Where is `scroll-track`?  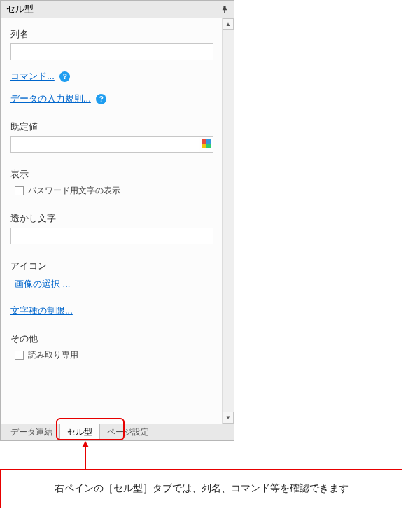
scroll-track is located at coordinates (228, 221).